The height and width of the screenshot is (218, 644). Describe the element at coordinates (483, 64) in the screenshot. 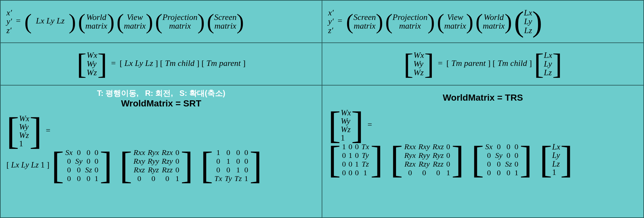

I see `cell-row2-right: [WxWyWz] = [ Tm parent ] [ Tm child ] [L…` at that location.